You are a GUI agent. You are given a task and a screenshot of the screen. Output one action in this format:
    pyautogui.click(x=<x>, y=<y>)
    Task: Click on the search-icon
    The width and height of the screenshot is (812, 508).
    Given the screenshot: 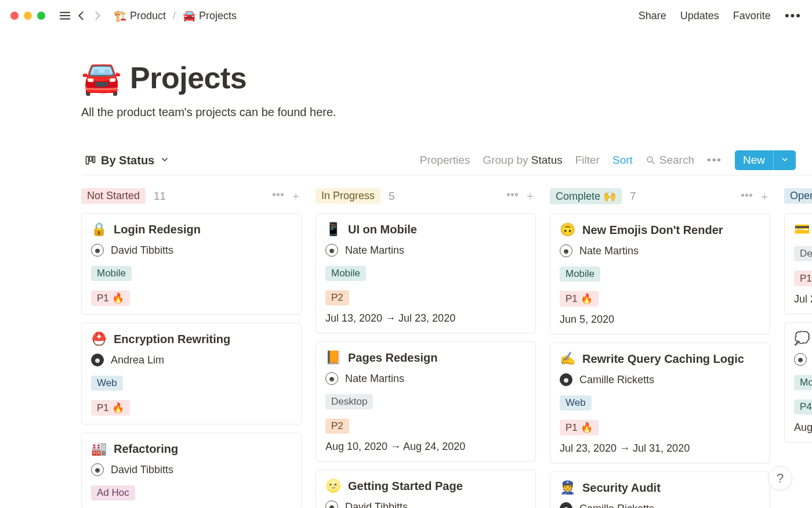 What is the action you would take?
    pyautogui.click(x=651, y=160)
    